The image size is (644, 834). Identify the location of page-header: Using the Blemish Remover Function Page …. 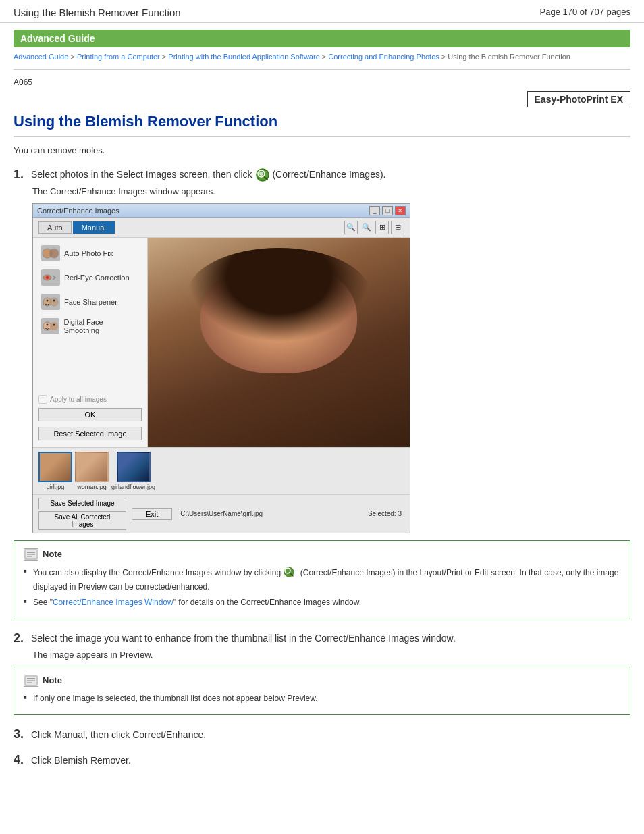
(322, 11).